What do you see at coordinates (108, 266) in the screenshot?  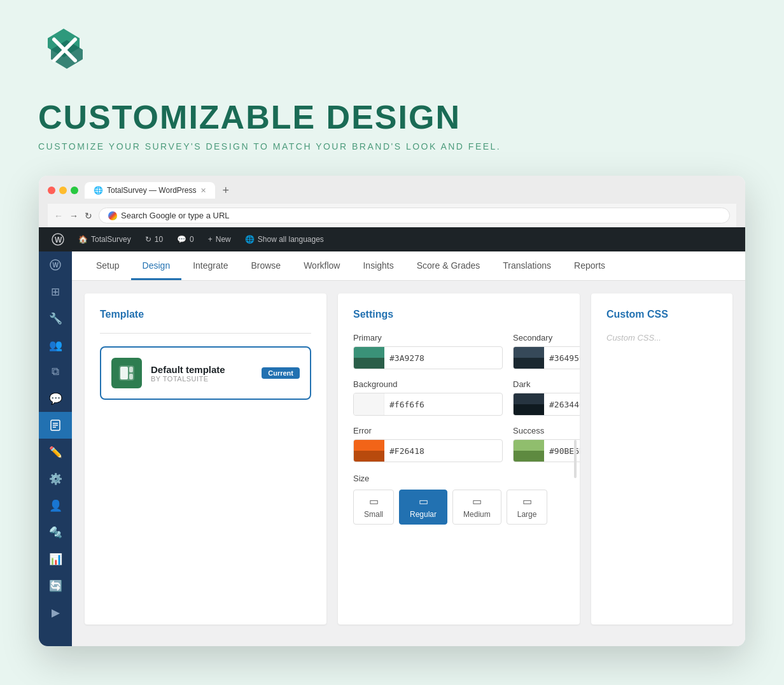 I see `nav-item-setup: Setup` at bounding box center [108, 266].